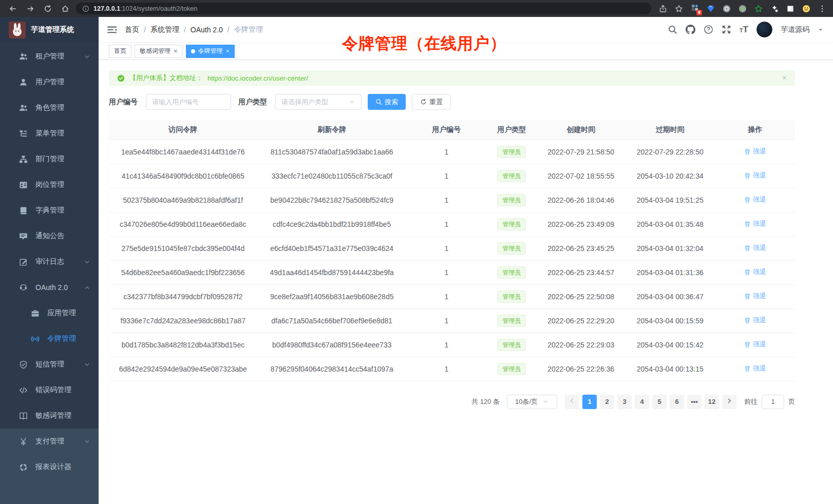 The height and width of the screenshot is (504, 833). Describe the element at coordinates (572, 402) in the screenshot. I see `prev-page-button` at that location.